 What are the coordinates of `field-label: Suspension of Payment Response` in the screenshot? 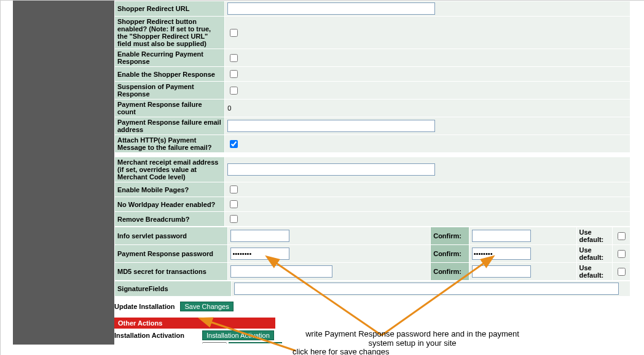 It's located at (170, 90).